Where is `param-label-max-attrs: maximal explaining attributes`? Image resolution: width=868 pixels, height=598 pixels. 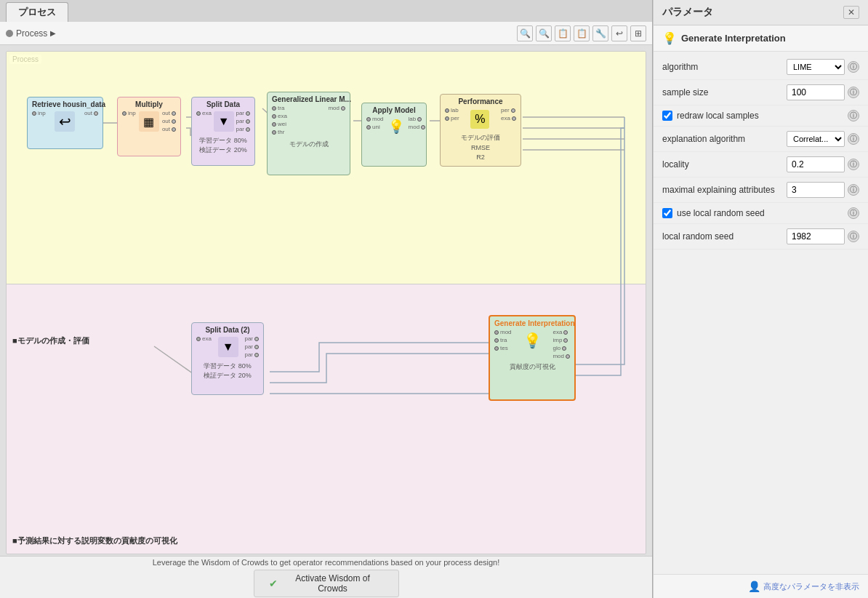
param-label-max-attrs: maximal explaining attributes is located at coordinates (721, 190).